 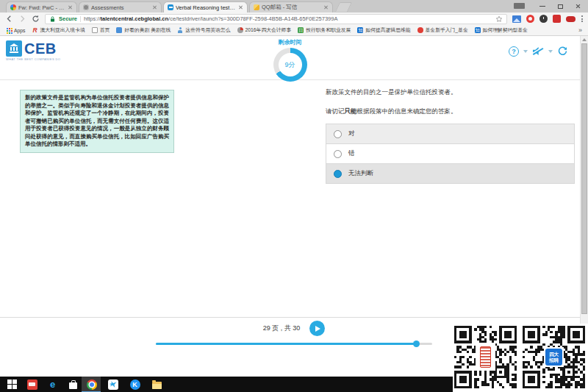 What do you see at coordinates (33, 59) in the screenshot?
I see `ceb-logo-tagline: WHAT THE BEST COMPANIES DO` at bounding box center [33, 59].